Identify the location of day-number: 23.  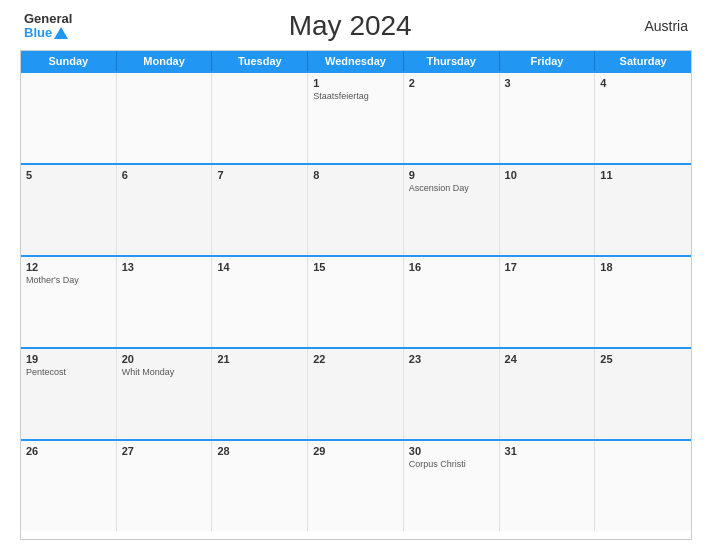
(452, 359).